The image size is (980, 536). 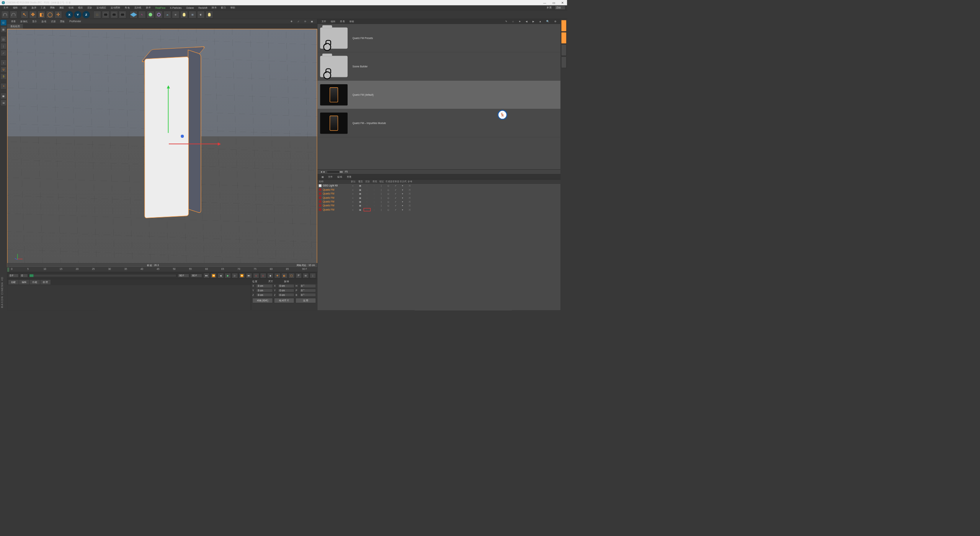 I want to click on close-button: ✕, so click(x=562, y=3).